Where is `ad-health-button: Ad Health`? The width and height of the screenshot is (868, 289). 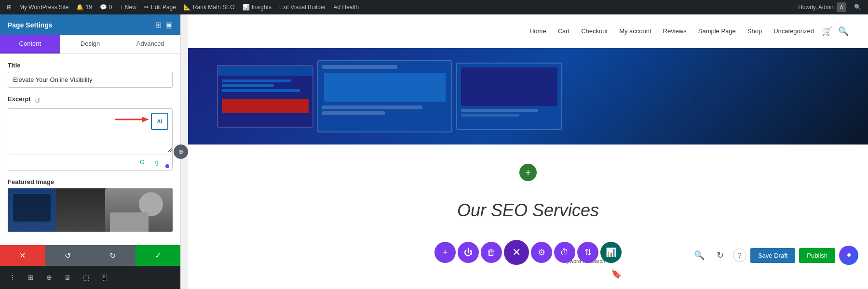
ad-health-button: Ad Health is located at coordinates (346, 7).